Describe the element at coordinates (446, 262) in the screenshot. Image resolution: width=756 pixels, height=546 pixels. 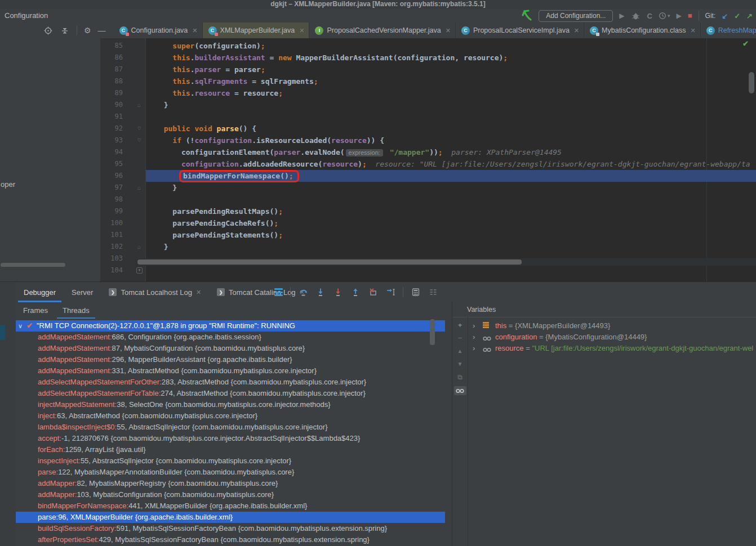
I see `editor-hscrollbar` at that location.